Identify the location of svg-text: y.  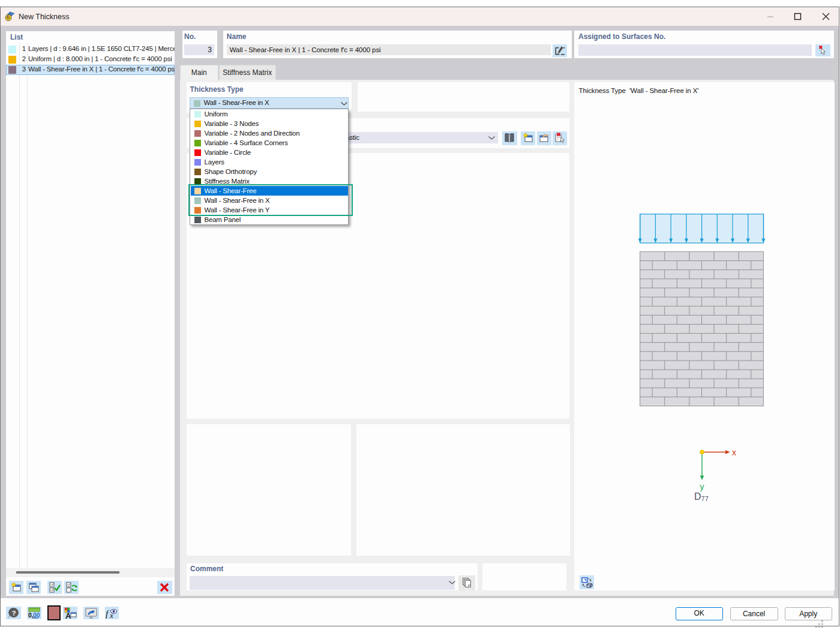
(702, 487).